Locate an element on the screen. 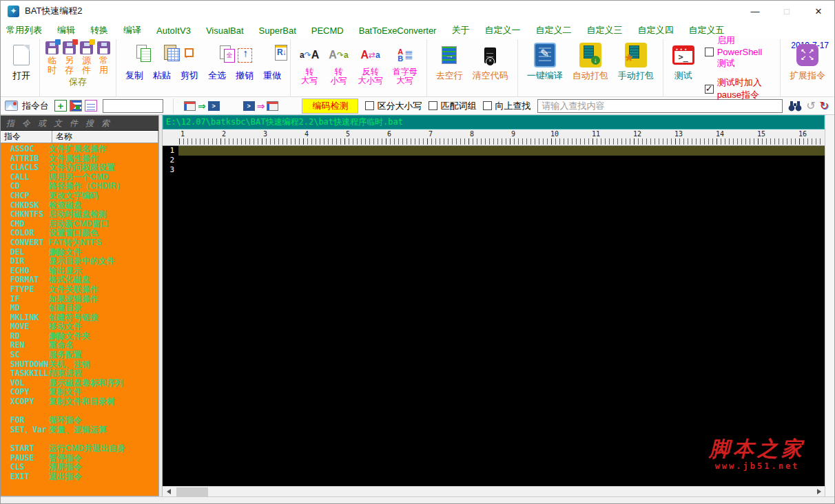 This screenshot has height=504, width=835. sidebar-search-input: 指 令 或 文 件 搜 索 is located at coordinates (80, 123).